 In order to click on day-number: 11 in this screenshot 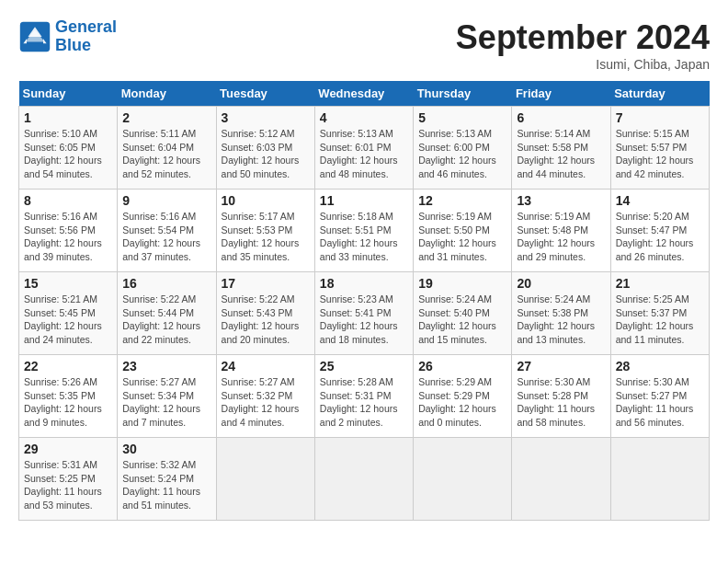, I will do `click(364, 201)`.